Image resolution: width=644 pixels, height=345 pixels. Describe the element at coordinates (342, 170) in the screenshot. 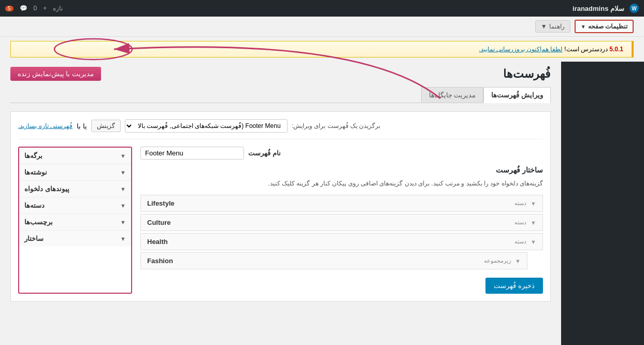

I see `menu-structure-title: ساختار فُهرست` at that location.